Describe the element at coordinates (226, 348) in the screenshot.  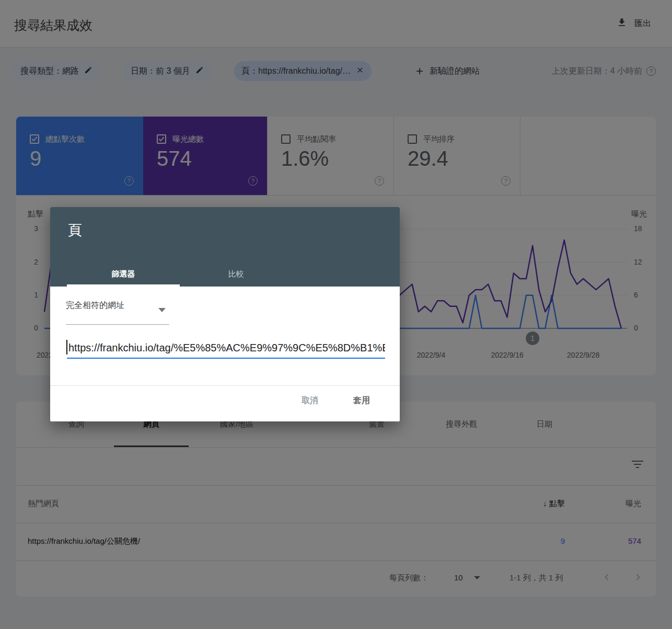
I see `url-filter-input` at that location.